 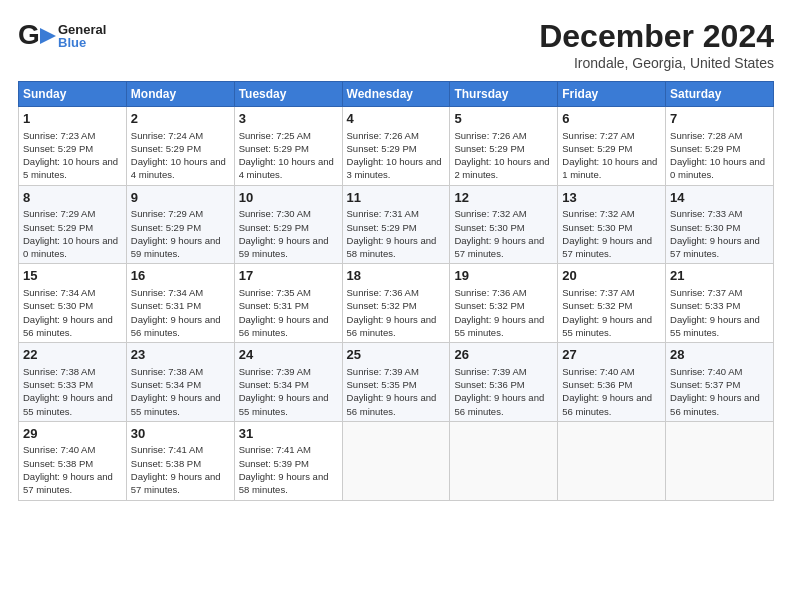 I want to click on day-info: Sunrise: 7:34 AM Sunset: 5:30 PM Dayligh…, so click(x=72, y=312).